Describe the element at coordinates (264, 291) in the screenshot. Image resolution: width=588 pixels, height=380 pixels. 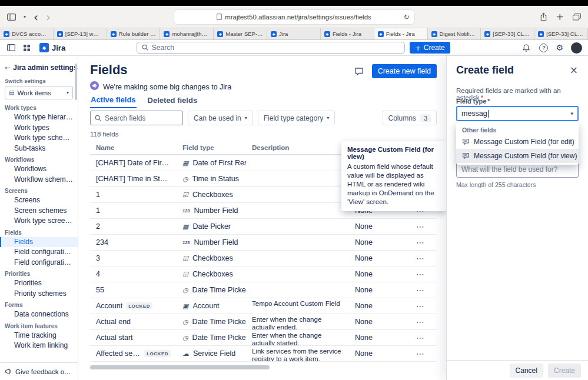
I see `table-row: 55 Date Time Picker None` at that location.